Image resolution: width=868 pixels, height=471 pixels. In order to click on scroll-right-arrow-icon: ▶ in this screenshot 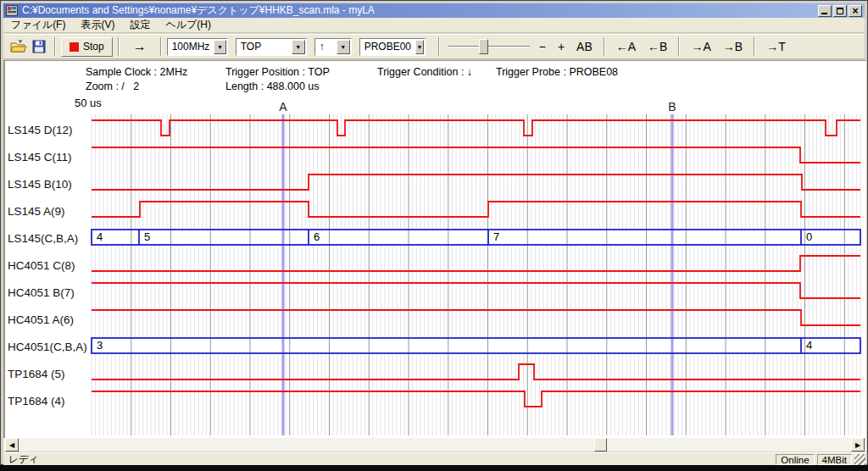, I will do `click(858, 445)`.